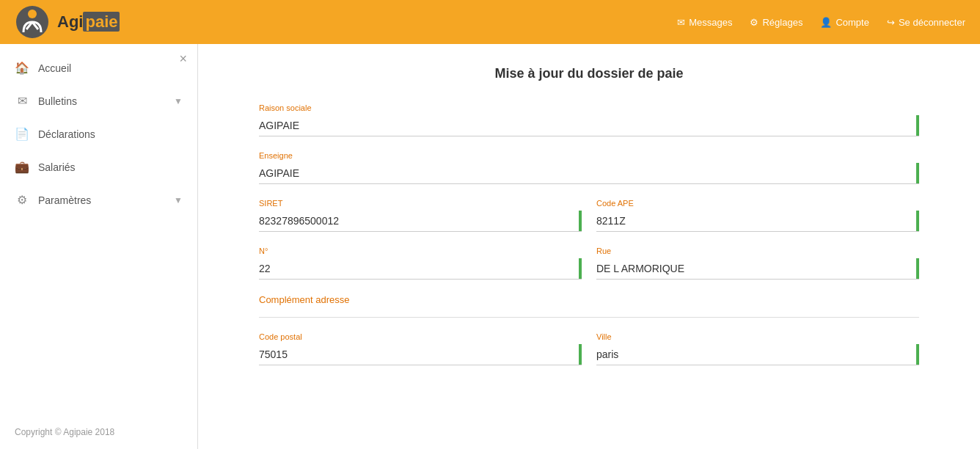  Describe the element at coordinates (589, 73) in the screenshot. I see `page-title: Mise à jour du dossier de paie` at that location.